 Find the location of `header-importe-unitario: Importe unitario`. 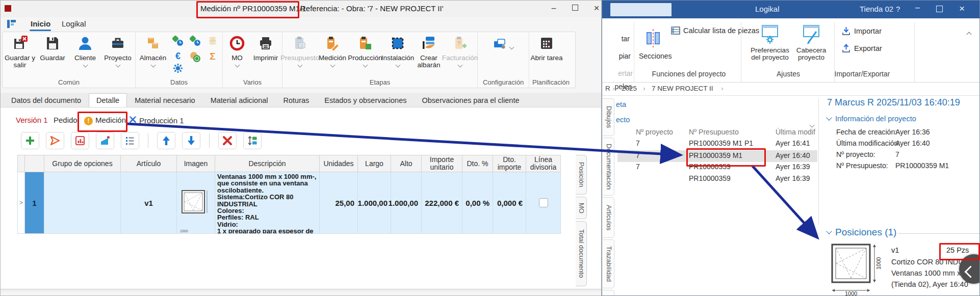

header-importe-unitario: Importe unitario is located at coordinates (442, 164).